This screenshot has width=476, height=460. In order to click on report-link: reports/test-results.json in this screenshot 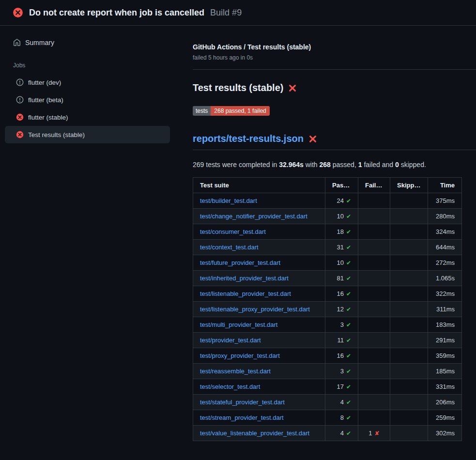, I will do `click(248, 138)`.